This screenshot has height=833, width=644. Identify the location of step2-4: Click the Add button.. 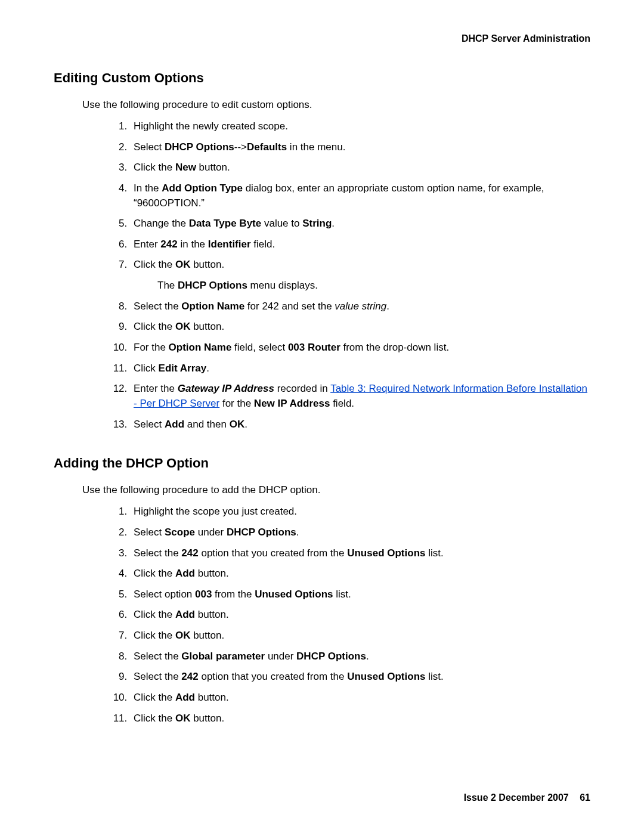
(360, 574).